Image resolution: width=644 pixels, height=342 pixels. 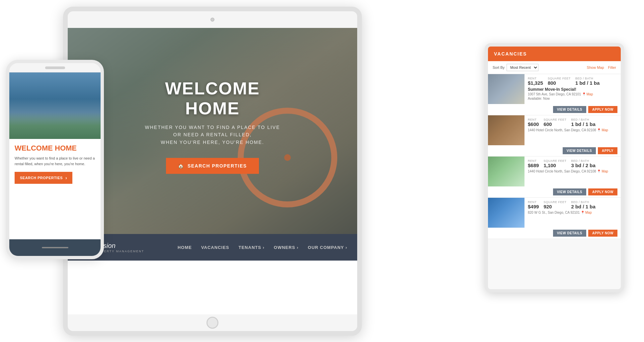 I want to click on tablet-hero-content: WELCOME HOME WHETHER YOU WANT TO FIND A …, so click(x=212, y=126).